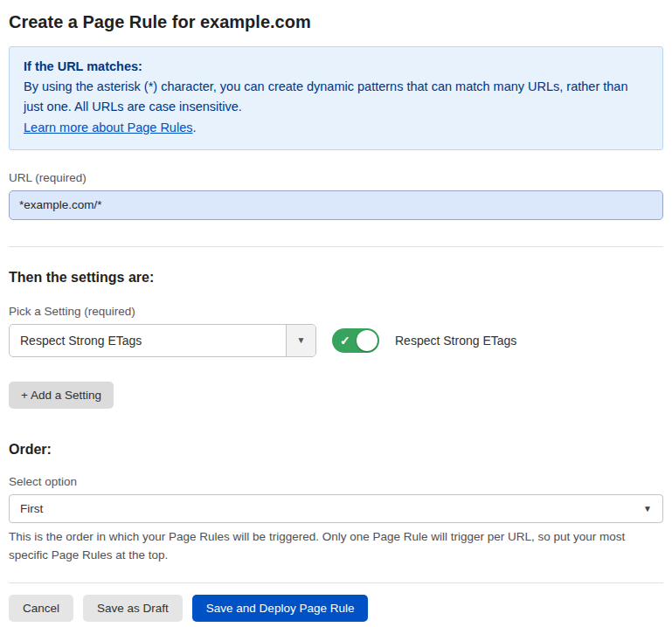 This screenshot has width=672, height=627. Describe the element at coordinates (281, 608) in the screenshot. I see `save-deploy-button: Save and Deploy Page Rule` at that location.